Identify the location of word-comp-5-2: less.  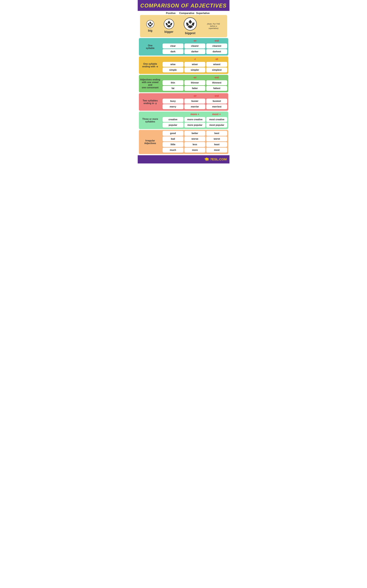
(195, 144).